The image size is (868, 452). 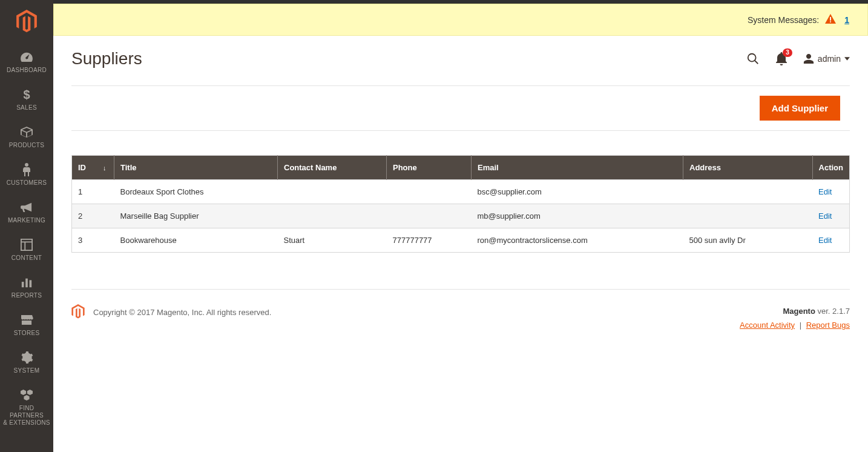 I want to click on sidebar-item-products: PRODUCTS, so click(x=27, y=136).